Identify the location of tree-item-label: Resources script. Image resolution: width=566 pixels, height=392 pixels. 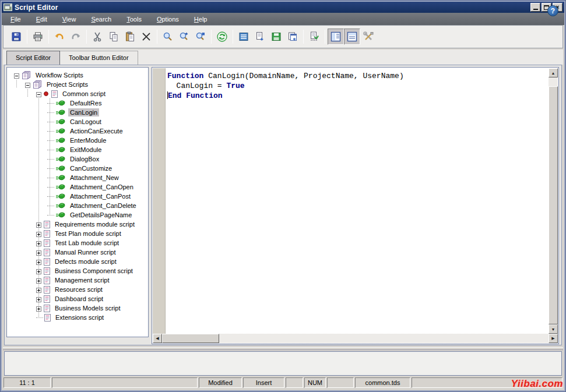
(79, 289).